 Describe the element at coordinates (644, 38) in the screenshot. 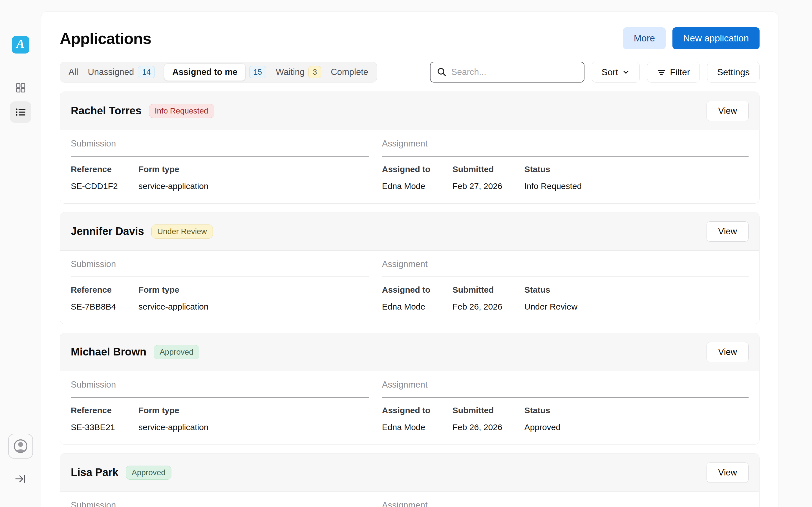

I see `more-button: More` at that location.